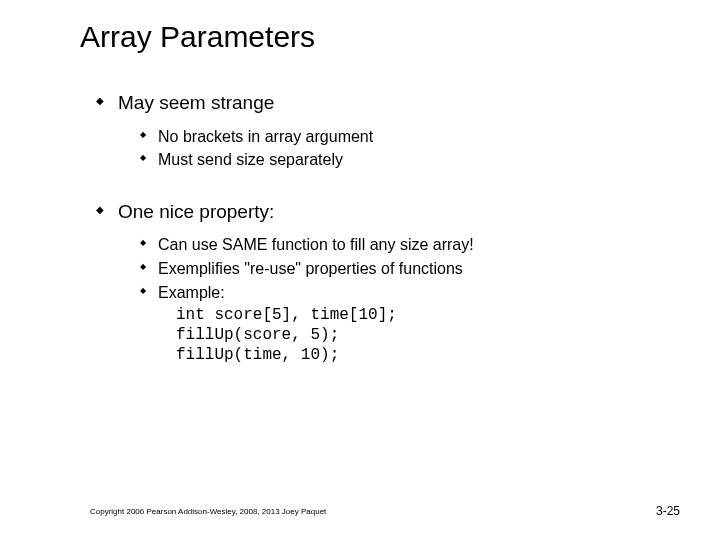 The image size is (720, 540). Describe the element at coordinates (668, 511) in the screenshot. I see `slide-number: 3-25` at that location.